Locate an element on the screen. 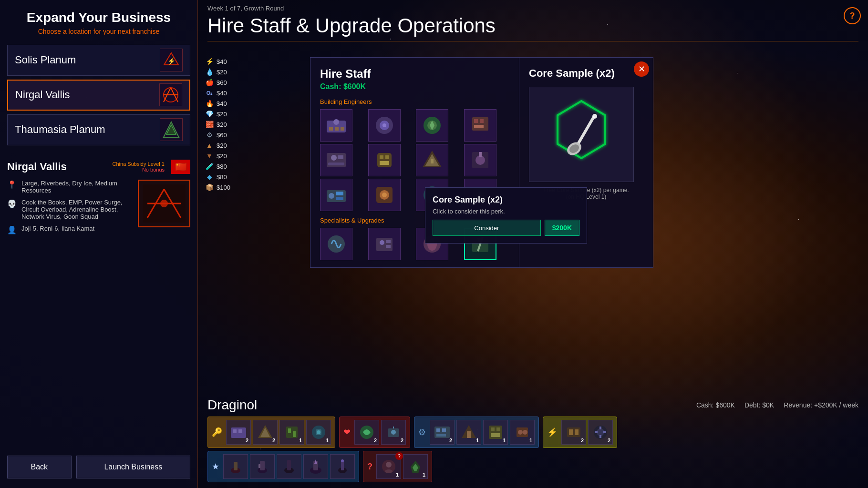 The image size is (868, 488). food-icon: 🍎 is located at coordinates (209, 82).